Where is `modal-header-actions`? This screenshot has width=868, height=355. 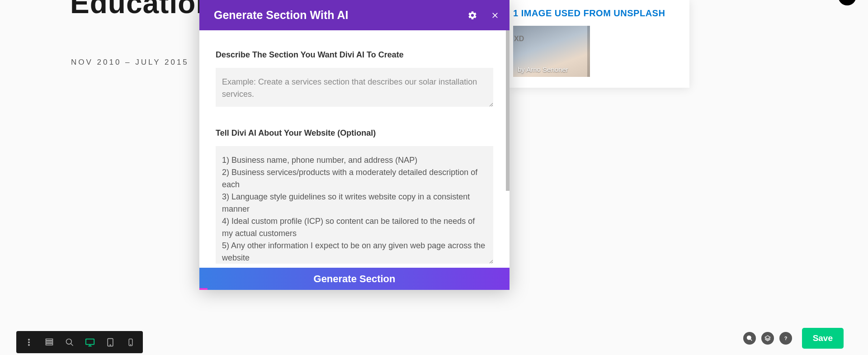 modal-header-actions is located at coordinates (484, 15).